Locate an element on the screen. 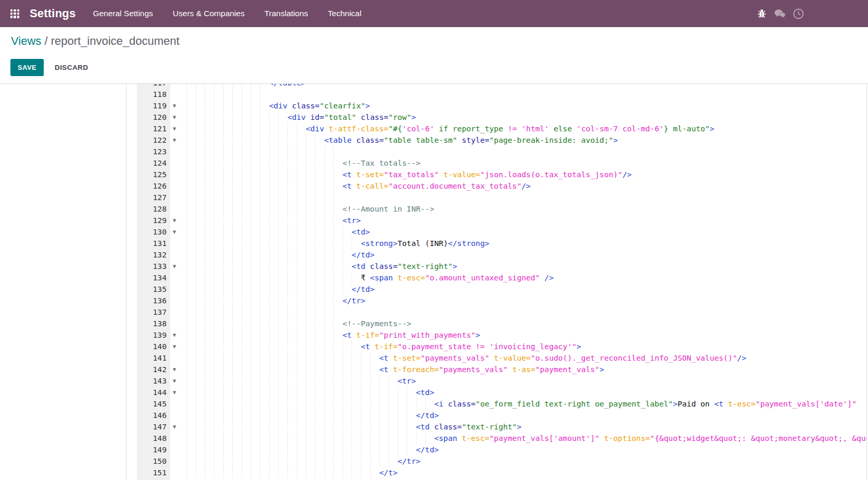 This screenshot has width=868, height=480. line-number: 121 is located at coordinates (152, 129).